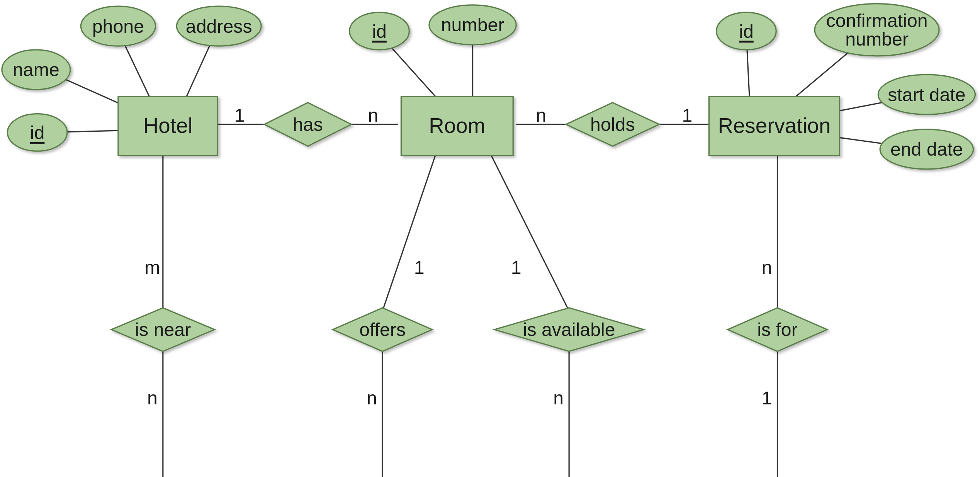 The image size is (980, 477). I want to click on entity-reservation: Reservation, so click(774, 126).